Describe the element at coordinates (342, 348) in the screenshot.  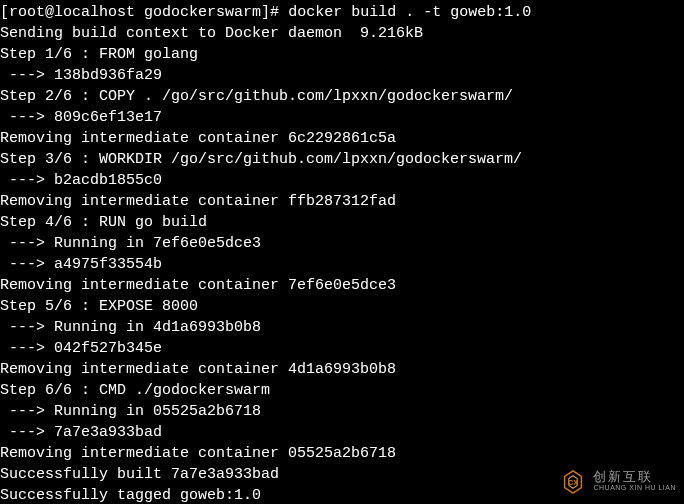
I see `output-line: ---> 042f527b345e` at that location.